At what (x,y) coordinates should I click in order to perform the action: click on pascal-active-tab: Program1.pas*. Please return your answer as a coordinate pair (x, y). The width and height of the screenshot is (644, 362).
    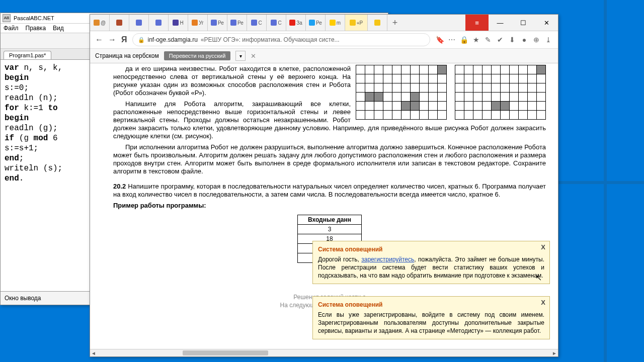
    Looking at the image, I should click on (27, 55).